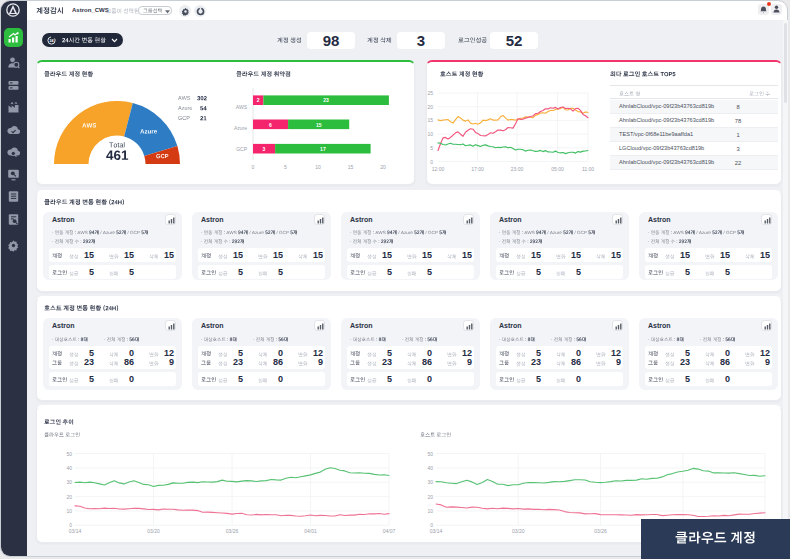 This screenshot has width=790, height=559. I want to click on svg-text: 3, so click(264, 149).